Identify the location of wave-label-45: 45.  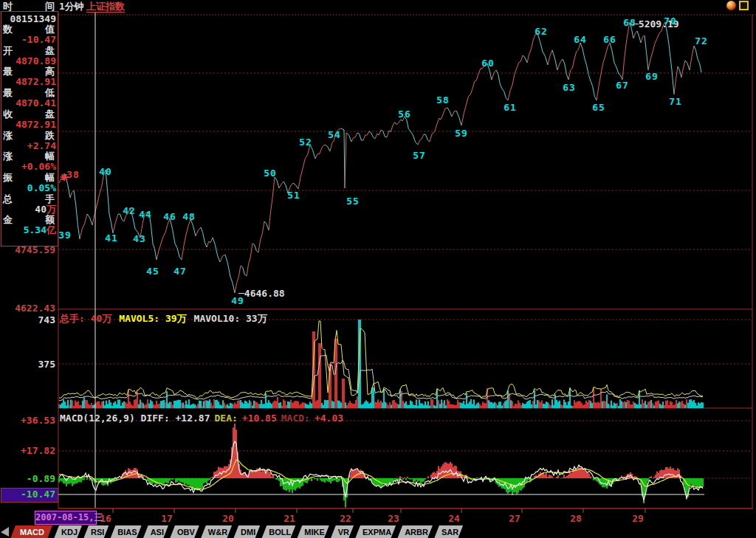
(153, 272).